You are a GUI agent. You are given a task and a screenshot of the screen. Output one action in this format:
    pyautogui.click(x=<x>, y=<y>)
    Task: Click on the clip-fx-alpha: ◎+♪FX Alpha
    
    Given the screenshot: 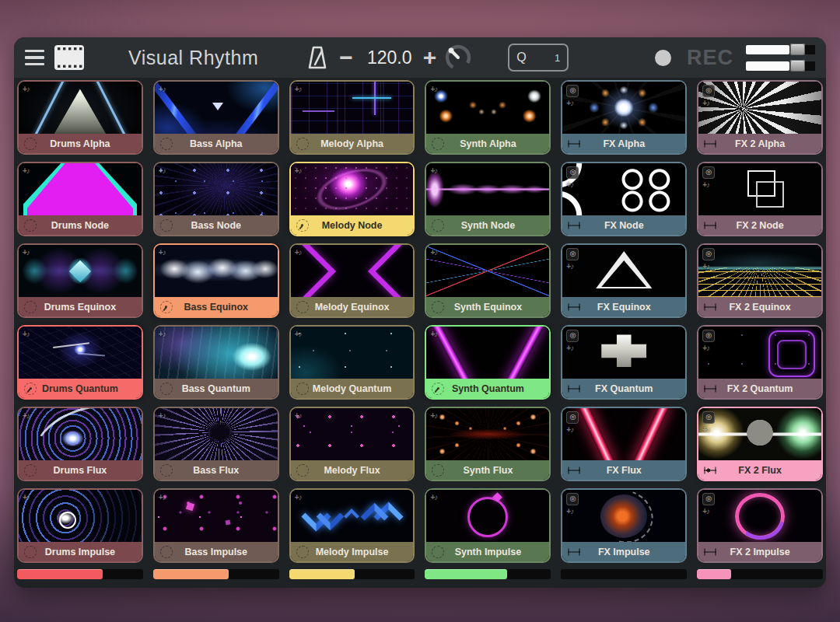 What is the action you would take?
    pyautogui.click(x=624, y=117)
    